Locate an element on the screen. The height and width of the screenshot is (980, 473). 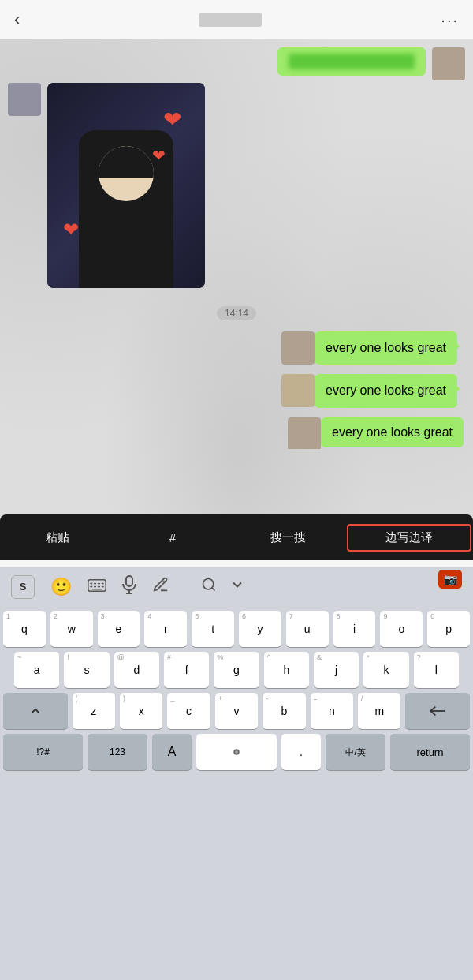
sender-avatar-top is located at coordinates (449, 64).